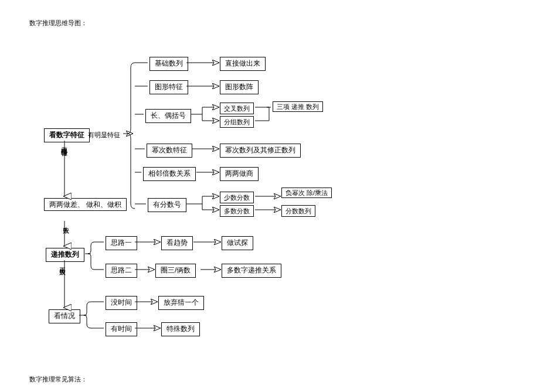 The image size is (554, 392). Describe the element at coordinates (239, 174) in the screenshot. I see `node-a5r: 两两做商` at that location.